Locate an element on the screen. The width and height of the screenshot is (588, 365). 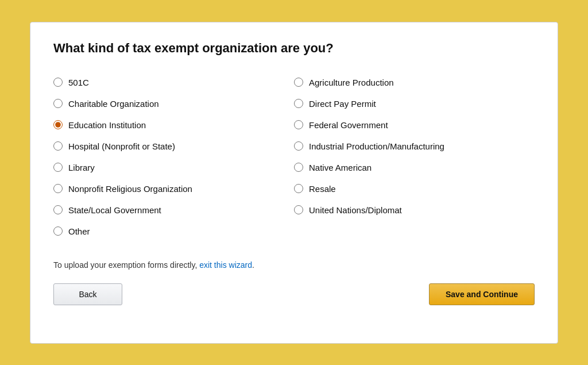
radio-opt-501c is located at coordinates (58, 82).